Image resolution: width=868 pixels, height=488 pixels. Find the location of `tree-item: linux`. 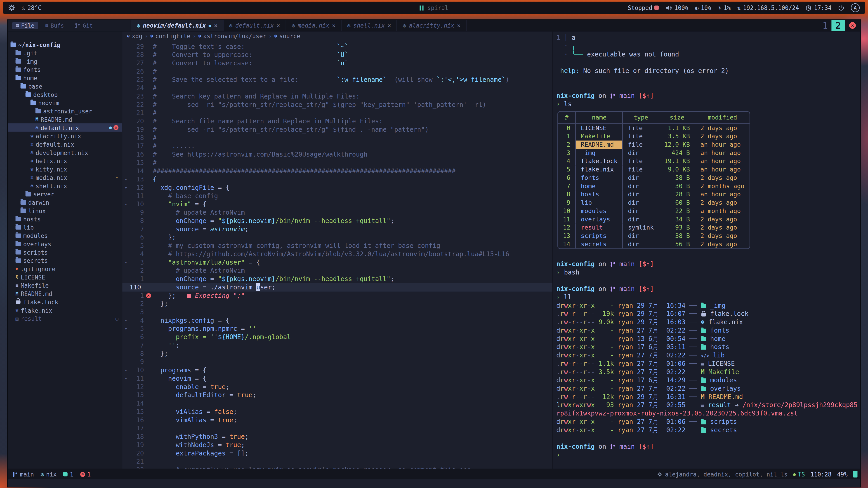

tree-item: linux is located at coordinates (65, 210).